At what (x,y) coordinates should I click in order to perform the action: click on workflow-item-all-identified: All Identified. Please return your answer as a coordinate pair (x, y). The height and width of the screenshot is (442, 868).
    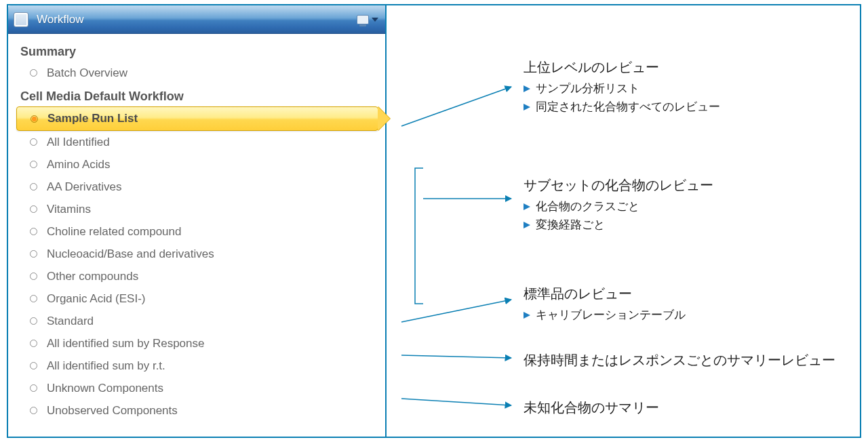
    Looking at the image, I should click on (199, 142).